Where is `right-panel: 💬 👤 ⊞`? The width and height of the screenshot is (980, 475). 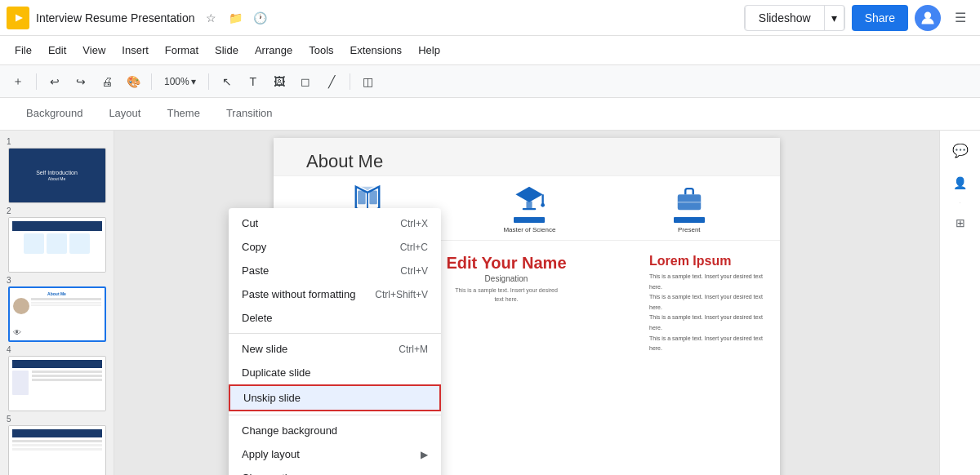
right-panel: 💬 👤 ⊞ is located at coordinates (960, 303).